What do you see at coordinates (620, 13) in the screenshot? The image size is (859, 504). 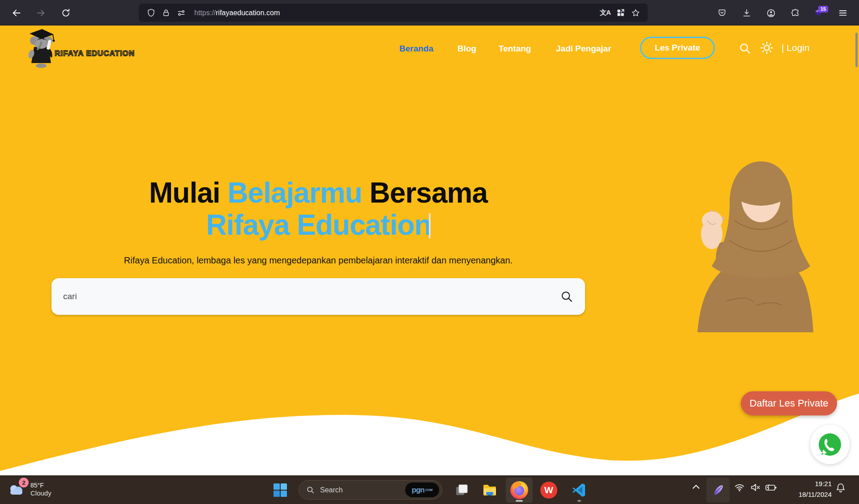 I see `firefox-view-icon` at bounding box center [620, 13].